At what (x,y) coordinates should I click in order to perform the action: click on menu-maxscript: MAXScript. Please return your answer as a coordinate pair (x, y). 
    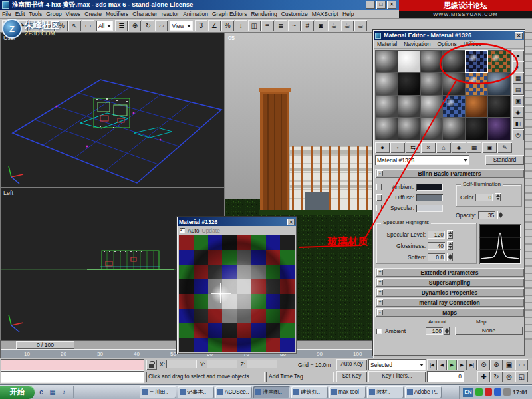
    Looking at the image, I should click on (325, 14).